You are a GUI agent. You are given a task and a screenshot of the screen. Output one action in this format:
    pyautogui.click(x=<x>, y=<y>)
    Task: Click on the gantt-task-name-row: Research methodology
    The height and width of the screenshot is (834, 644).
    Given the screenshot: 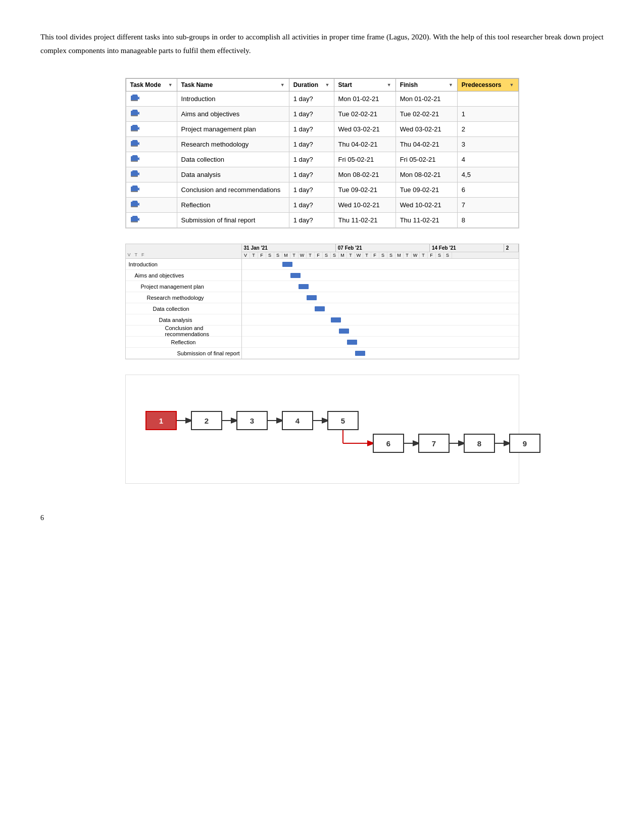 What is the action you would take?
    pyautogui.click(x=184, y=298)
    